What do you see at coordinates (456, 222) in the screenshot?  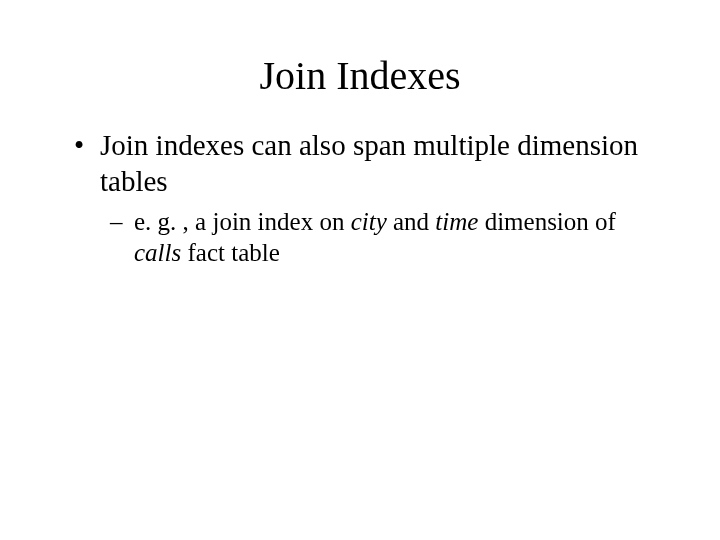 I see `sub-text-time: time` at bounding box center [456, 222].